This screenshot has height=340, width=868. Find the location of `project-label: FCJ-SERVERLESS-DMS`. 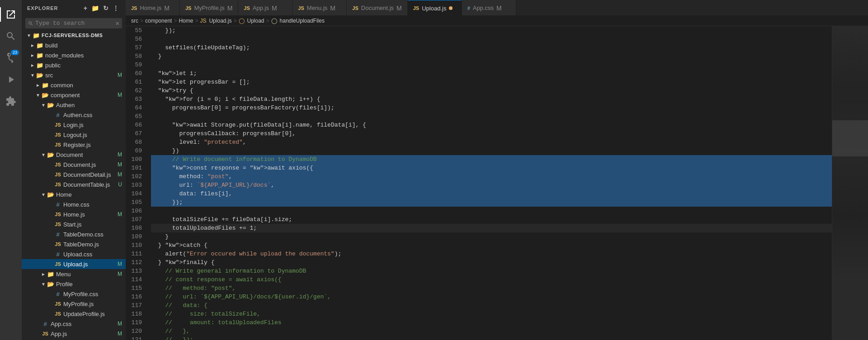

project-label: FCJ-SERVERLESS-DMS is located at coordinates (84, 35).